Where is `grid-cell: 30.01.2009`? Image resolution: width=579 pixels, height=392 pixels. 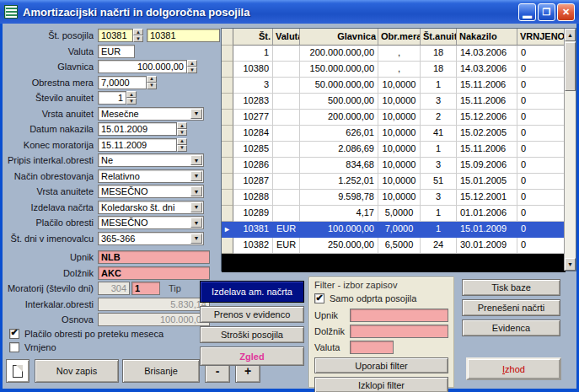 grid-cell: 30.01.2009 is located at coordinates (487, 246).